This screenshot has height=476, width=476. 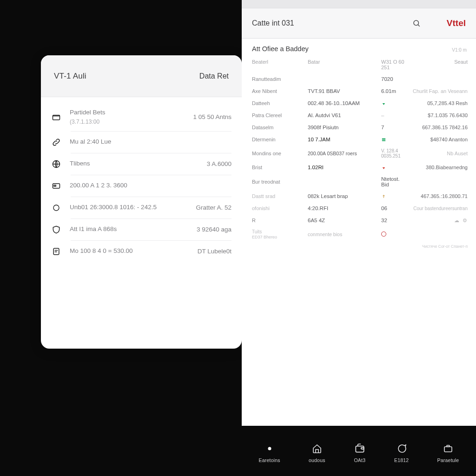 What do you see at coordinates (141, 230) in the screenshot?
I see `list-item: Att I1 ima A 868s 3 92640 aga` at bounding box center [141, 230].